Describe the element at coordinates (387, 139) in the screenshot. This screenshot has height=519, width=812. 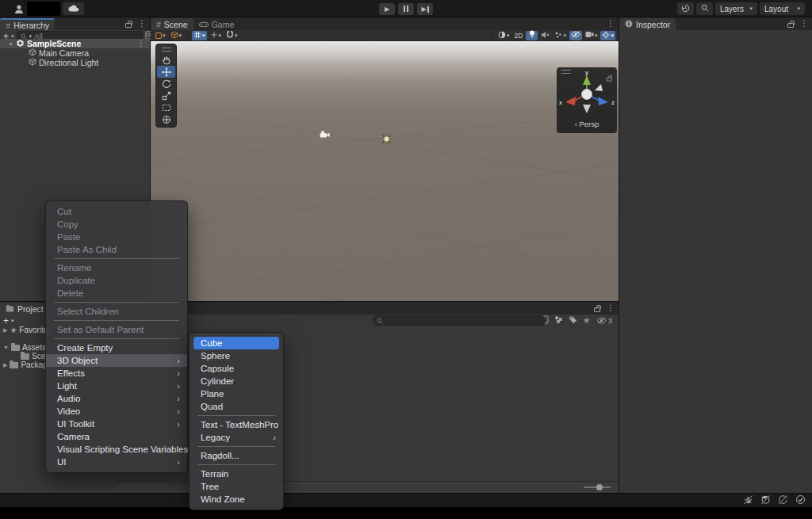
I see `directional-light-gizmo-icon` at that location.